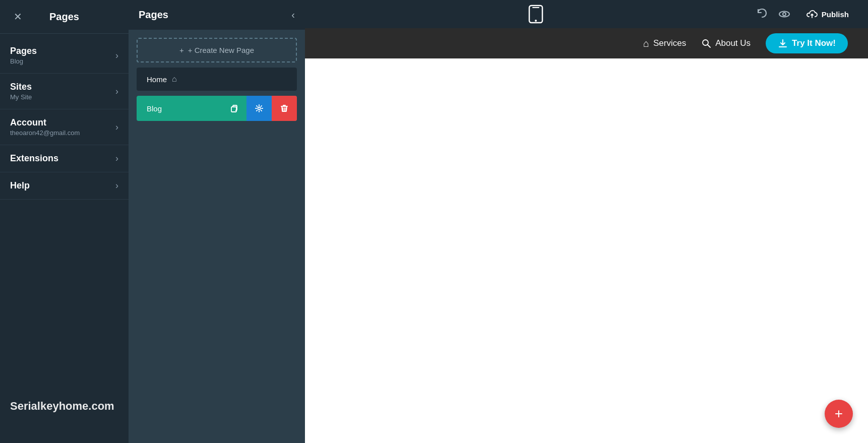  Describe the element at coordinates (259, 108) in the screenshot. I see `blog-settings-button` at that location.